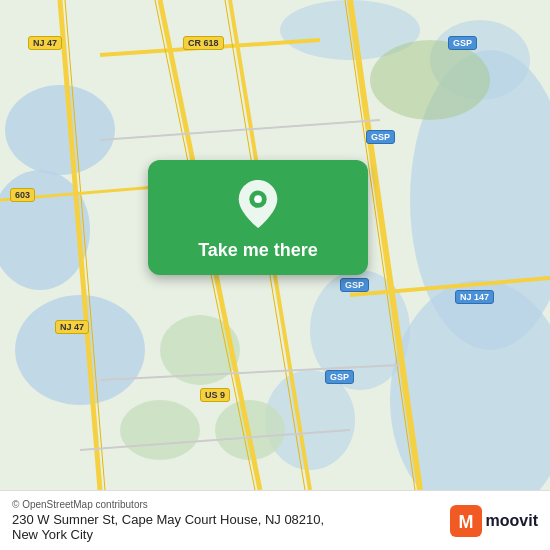  I want to click on location-pin-icon, so click(258, 204).